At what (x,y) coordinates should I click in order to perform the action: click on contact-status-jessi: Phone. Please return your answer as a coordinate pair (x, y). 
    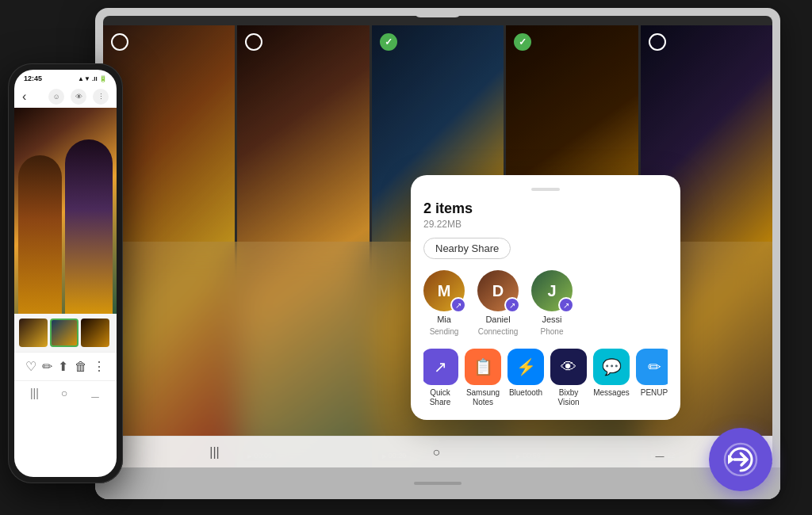
    Looking at the image, I should click on (552, 331).